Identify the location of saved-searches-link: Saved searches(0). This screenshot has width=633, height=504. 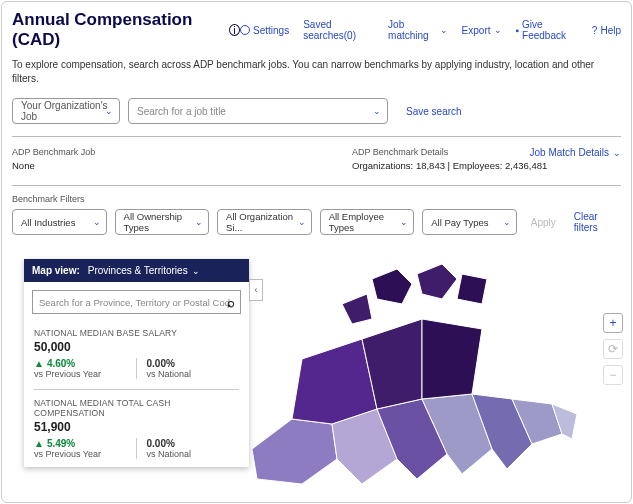
(338, 30).